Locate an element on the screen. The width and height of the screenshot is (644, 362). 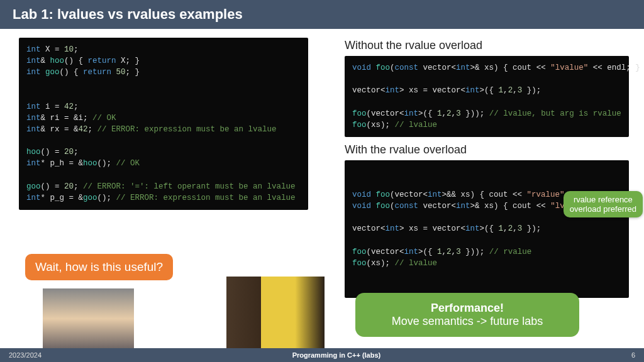
callout-sub: Move semantics -> future labs is located at coordinates (467, 322).